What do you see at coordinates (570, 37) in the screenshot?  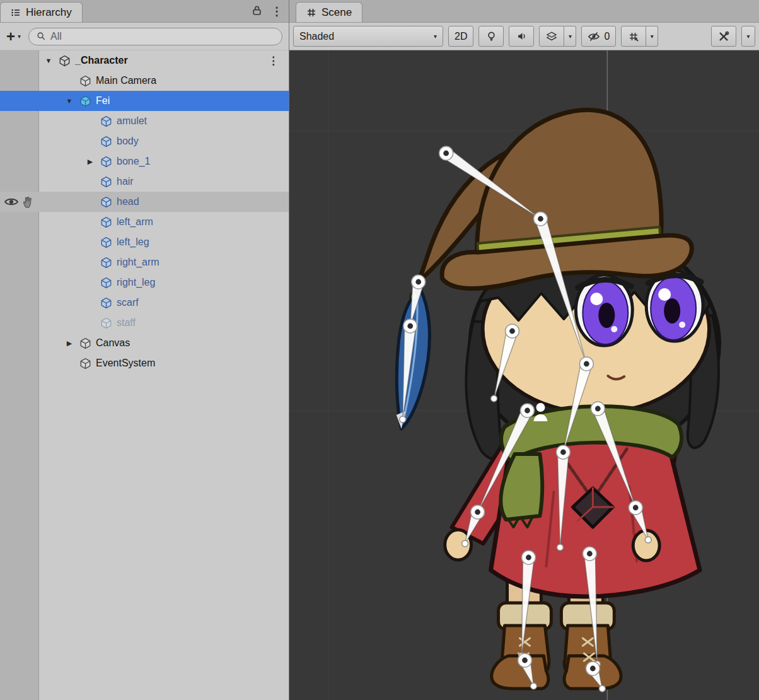 I see `scene-effects-dropdown: ▾` at bounding box center [570, 37].